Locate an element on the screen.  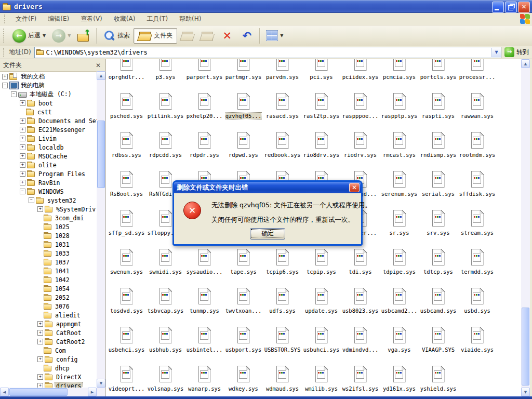
file-item-swenum.sys: swenum.sys is located at coordinates (127, 265).